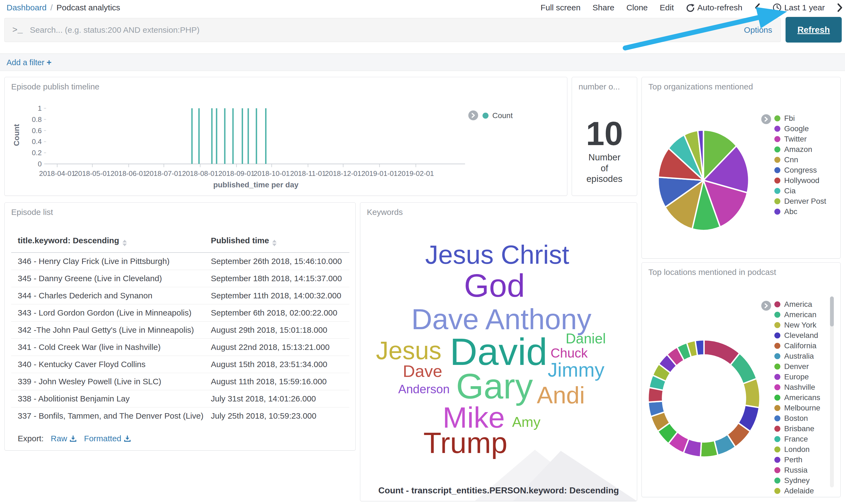 The height and width of the screenshot is (504, 845). What do you see at coordinates (800, 149) in the screenshot?
I see `legend-item-amazon: Amazon` at bounding box center [800, 149].